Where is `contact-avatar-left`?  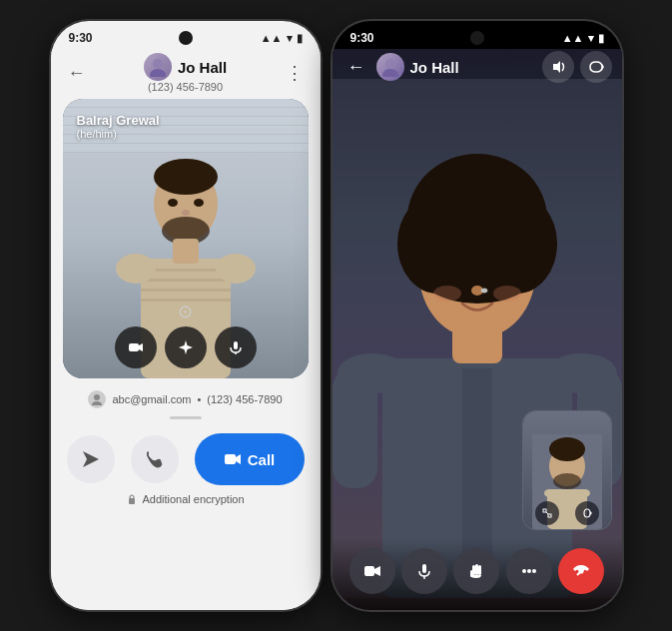 contact-avatar-left is located at coordinates (158, 67).